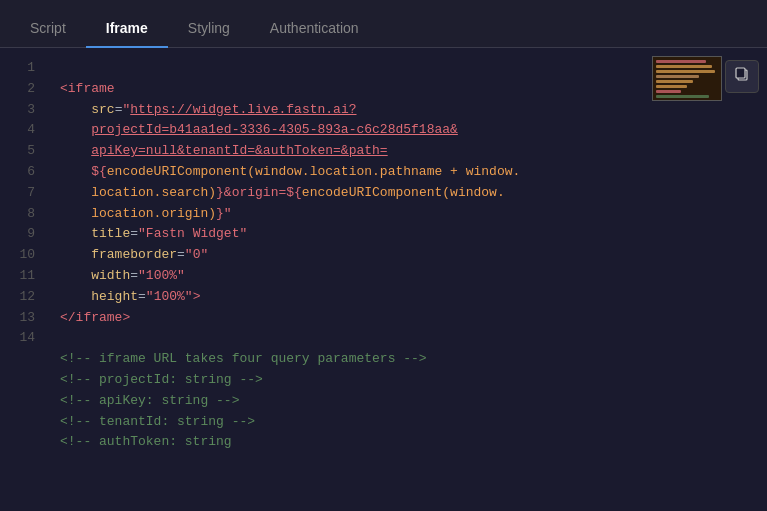 This screenshot has width=767, height=511. Describe the element at coordinates (314, 29) in the screenshot. I see `tab-authentication: Authentication` at that location.